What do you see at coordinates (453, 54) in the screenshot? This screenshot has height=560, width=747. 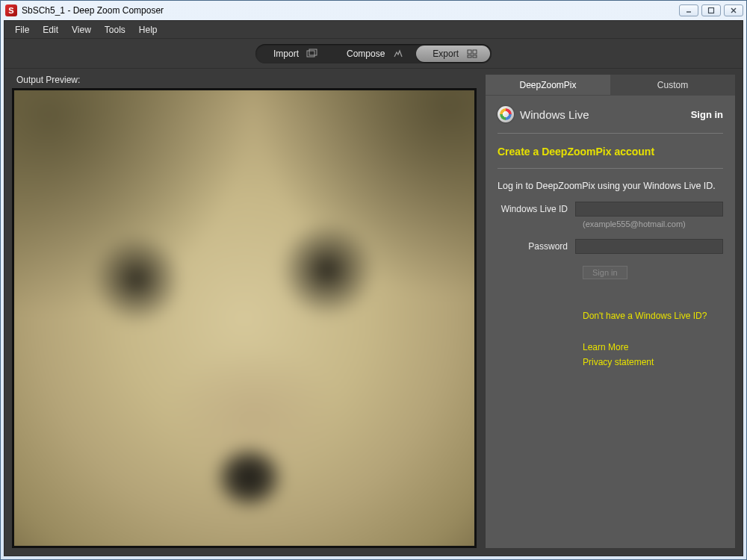 I see `mode-export: Export` at bounding box center [453, 54].